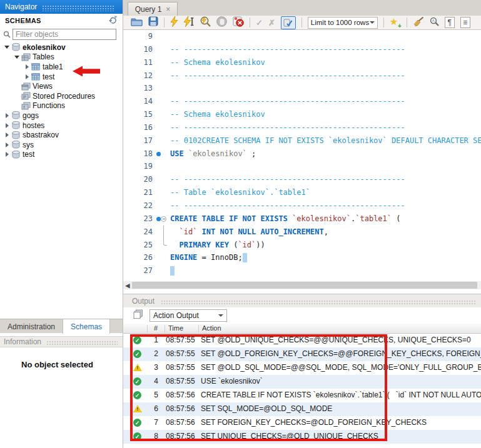 The image size is (481, 448). What do you see at coordinates (395, 22) in the screenshot?
I see `new-snippet-button: ★+` at bounding box center [395, 22].